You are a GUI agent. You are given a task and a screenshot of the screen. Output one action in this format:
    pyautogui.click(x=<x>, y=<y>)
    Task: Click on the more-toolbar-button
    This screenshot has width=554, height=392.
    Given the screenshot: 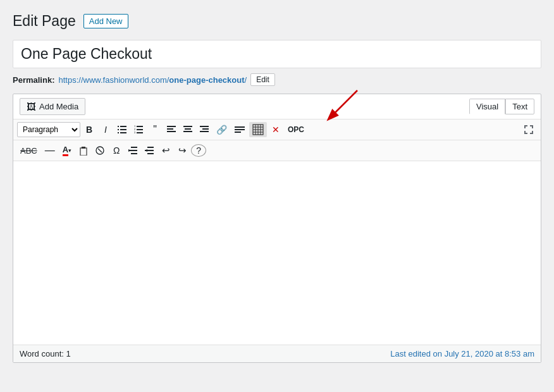 What is the action you would take?
    pyautogui.click(x=240, y=130)
    